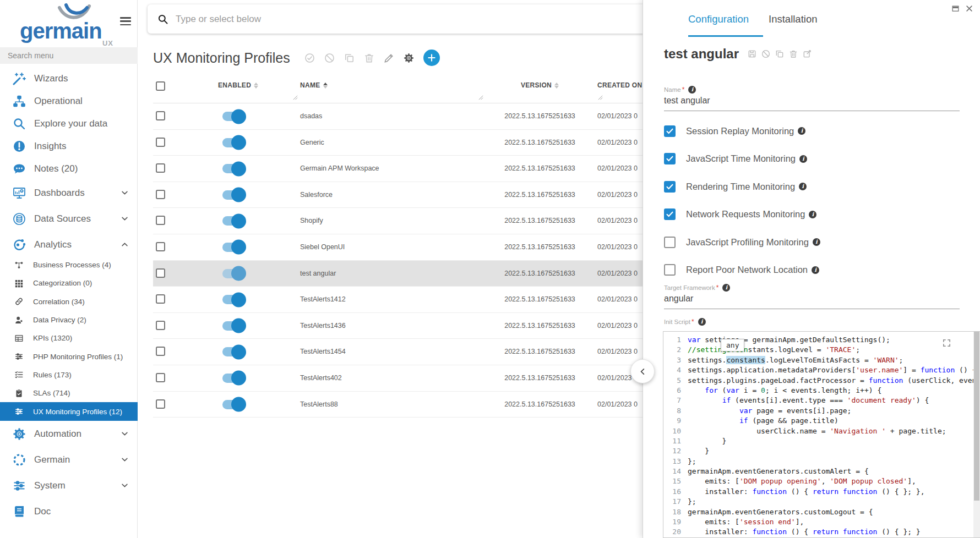  Describe the element at coordinates (676, 350) in the screenshot. I see `line-number: 2` at that location.